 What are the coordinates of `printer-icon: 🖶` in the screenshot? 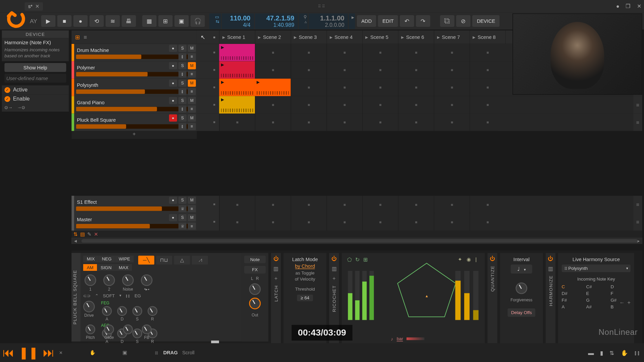 It's located at (129, 21).